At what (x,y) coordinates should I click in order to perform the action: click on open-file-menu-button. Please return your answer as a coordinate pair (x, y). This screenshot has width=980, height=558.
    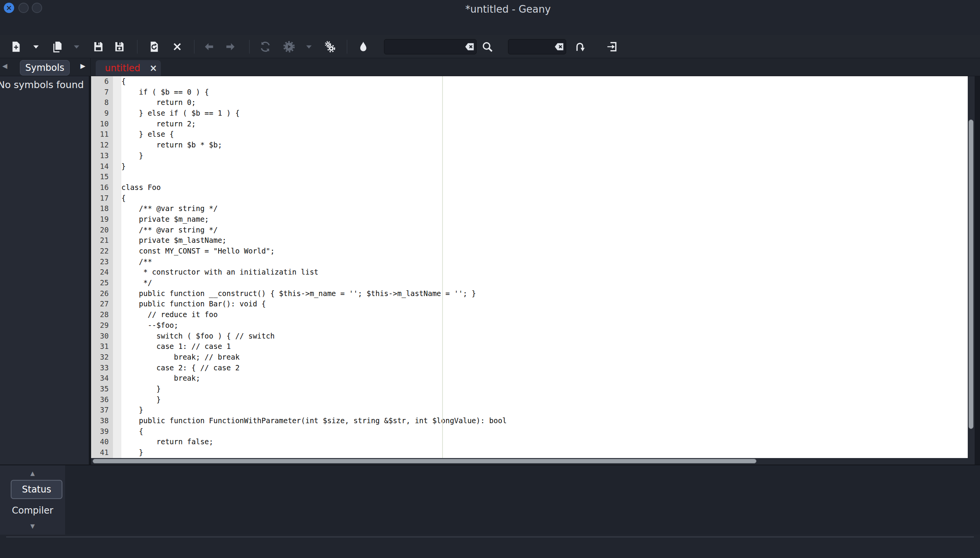
    Looking at the image, I should click on (77, 47).